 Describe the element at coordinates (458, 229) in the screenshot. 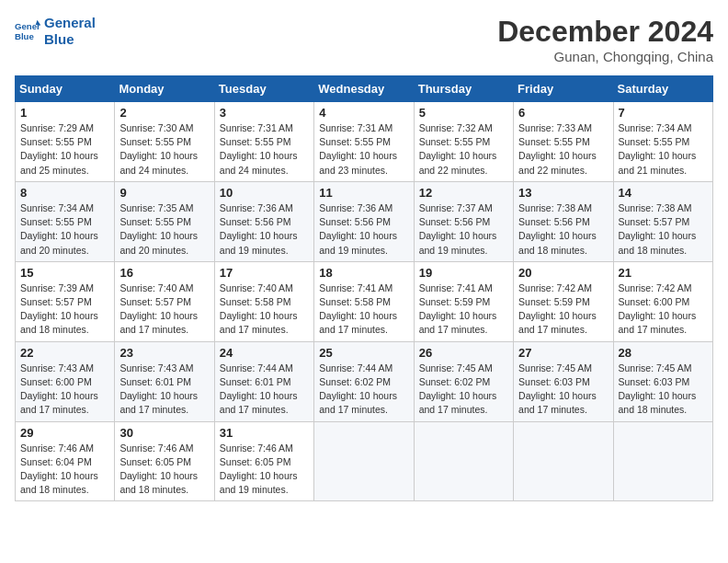

I see `day-info: Sunrise: 7:37 AMSunset: 5:56 PMDaylight:…` at that location.